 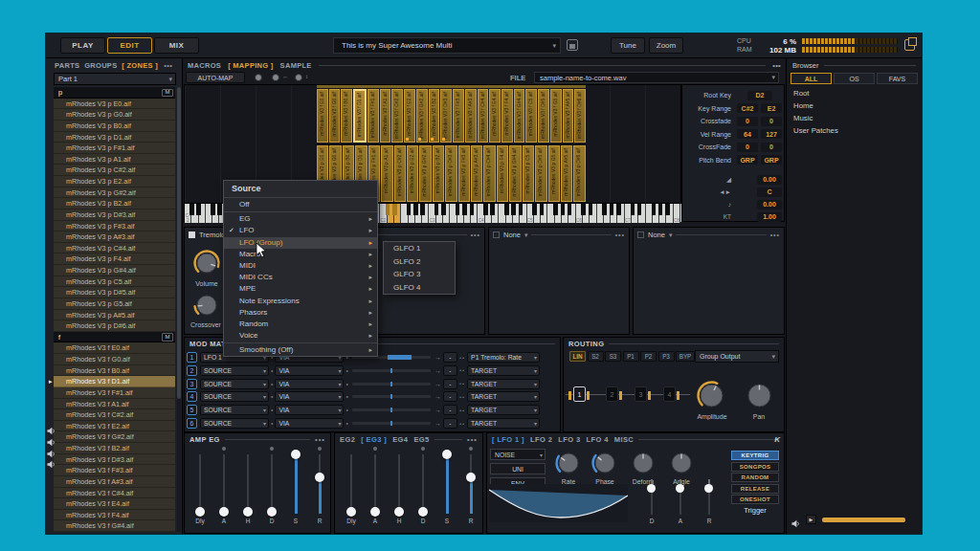 What do you see at coordinates (666, 356) in the screenshot?
I see `routing-tab-p3: P3` at bounding box center [666, 356].